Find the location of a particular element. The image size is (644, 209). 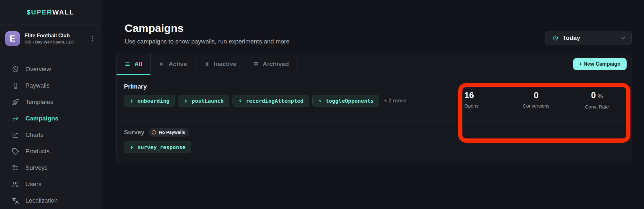

stat-suffix: % is located at coordinates (600, 96).